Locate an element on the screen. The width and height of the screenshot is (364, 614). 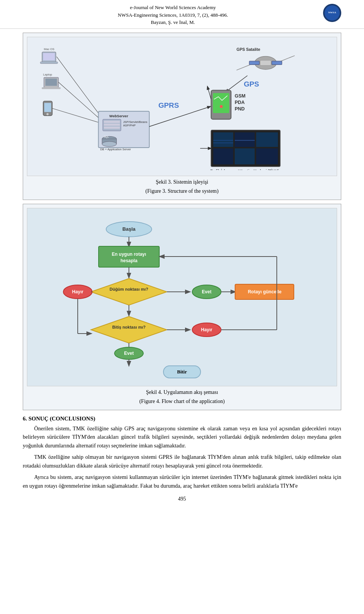
page-number: 495 is located at coordinates (182, 499).